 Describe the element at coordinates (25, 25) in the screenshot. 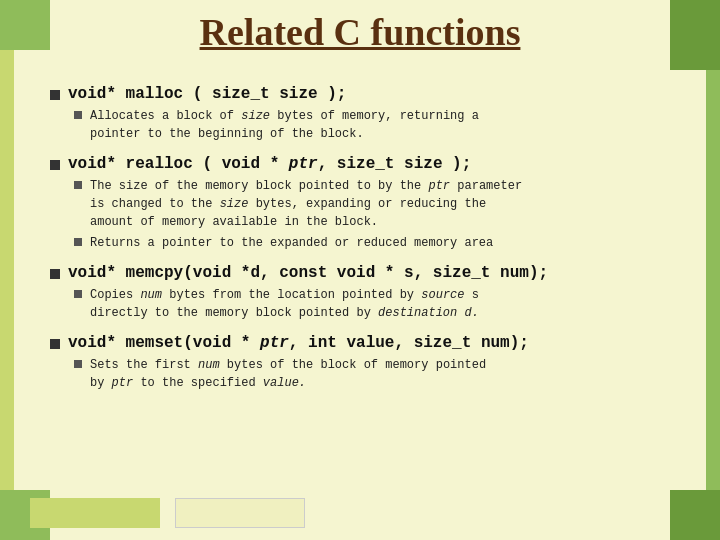

I see `corner-top-left` at that location.